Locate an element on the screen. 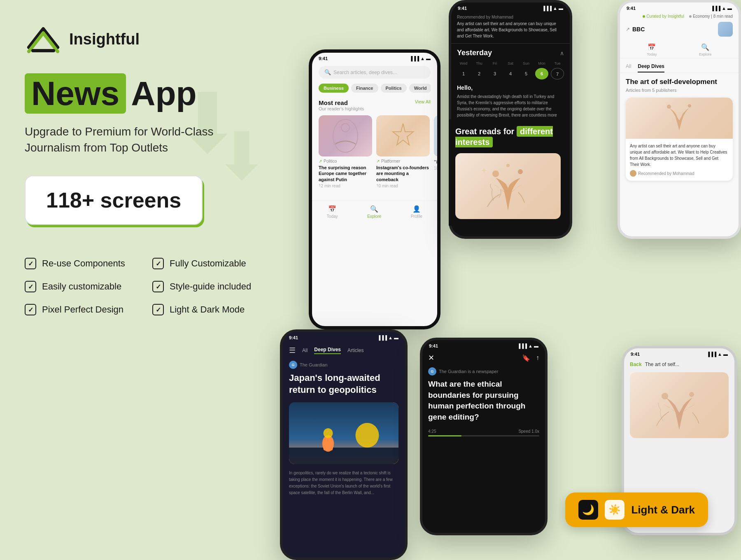  p1-section-header: Most read Our reader's highlights View A… is located at coordinates (375, 105).